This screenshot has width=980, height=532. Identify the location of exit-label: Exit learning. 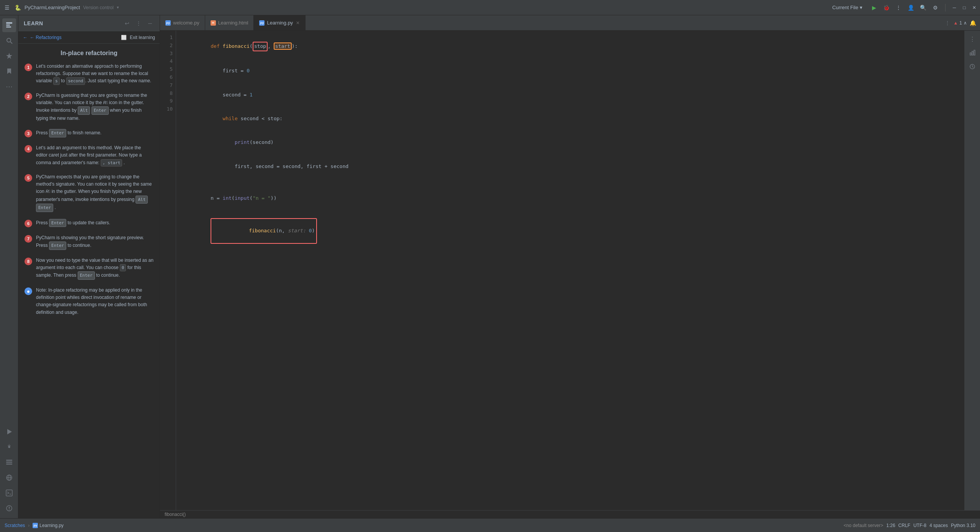
(142, 38).